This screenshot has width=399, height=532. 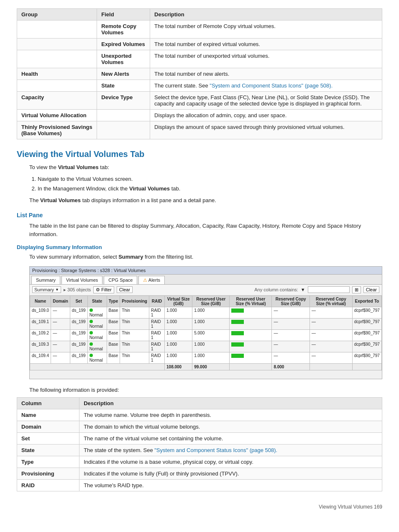 I want to click on filter-dropdown: Summary ▼, so click(x=47, y=290).